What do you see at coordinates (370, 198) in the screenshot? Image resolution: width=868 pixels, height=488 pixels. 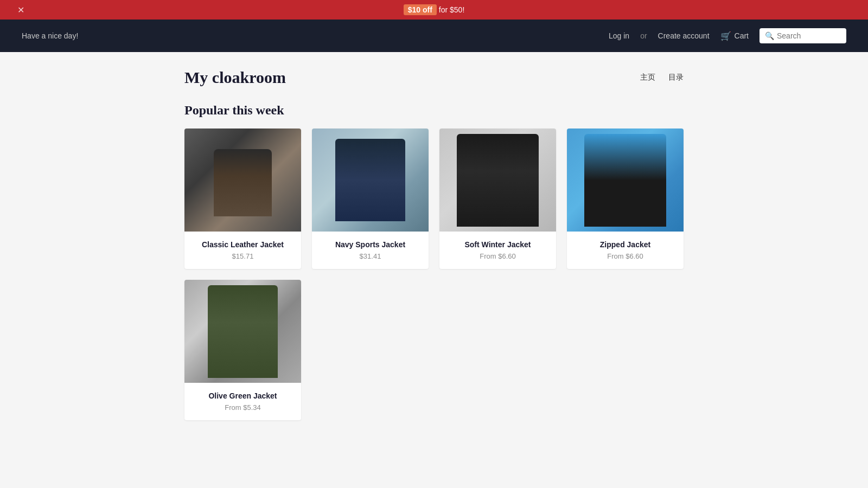 I see `product-card-1: Navy Sports Jacket $31.41` at bounding box center [370, 198].